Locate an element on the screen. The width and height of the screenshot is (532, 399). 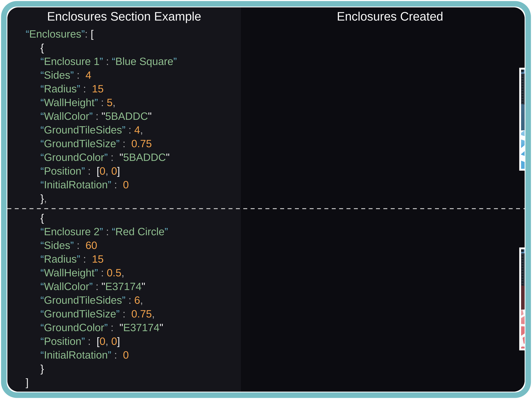
scene-2-image is located at coordinates (522, 299).